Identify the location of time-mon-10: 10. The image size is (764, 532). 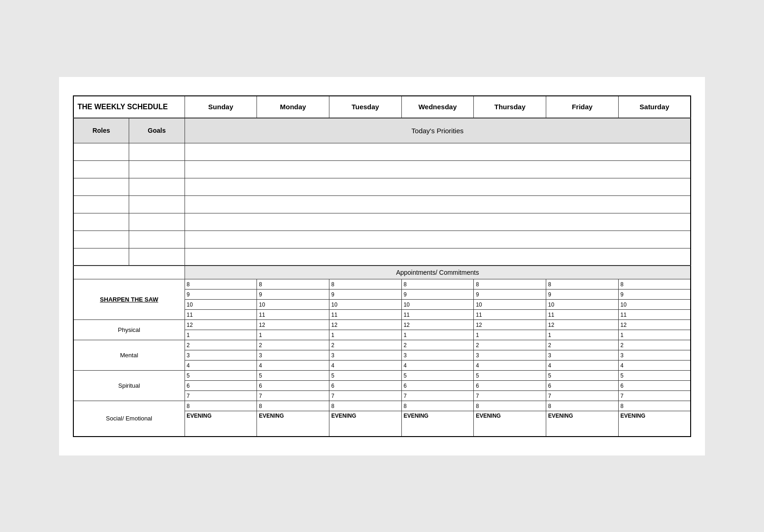
(293, 305).